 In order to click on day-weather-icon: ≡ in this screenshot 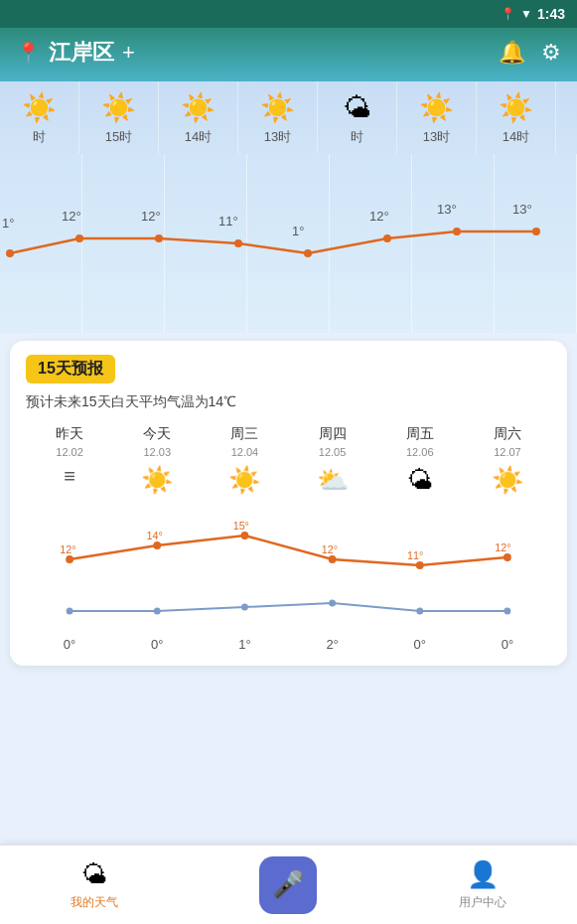, I will do `click(70, 477)`.